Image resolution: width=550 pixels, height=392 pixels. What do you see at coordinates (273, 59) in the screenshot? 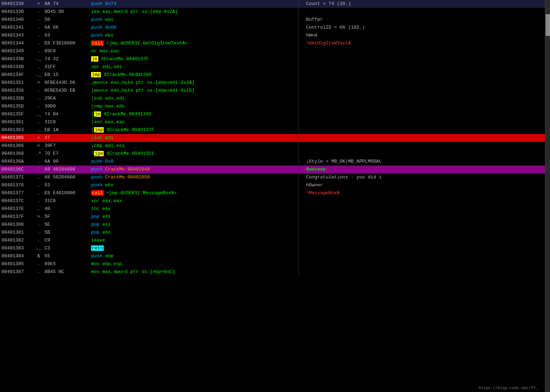
I see `table-row: 0040134B._74 32je XCrackMe.0040137F` at bounding box center [273, 59].